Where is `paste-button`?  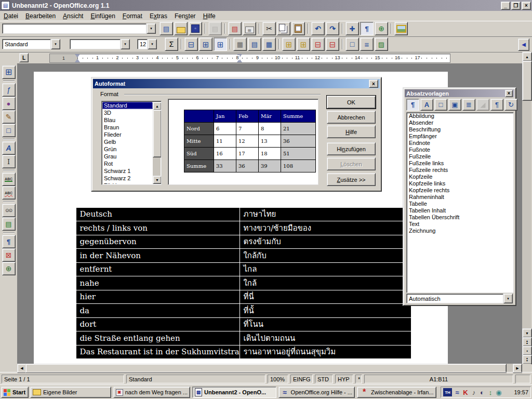
paste-button is located at coordinates (298, 29).